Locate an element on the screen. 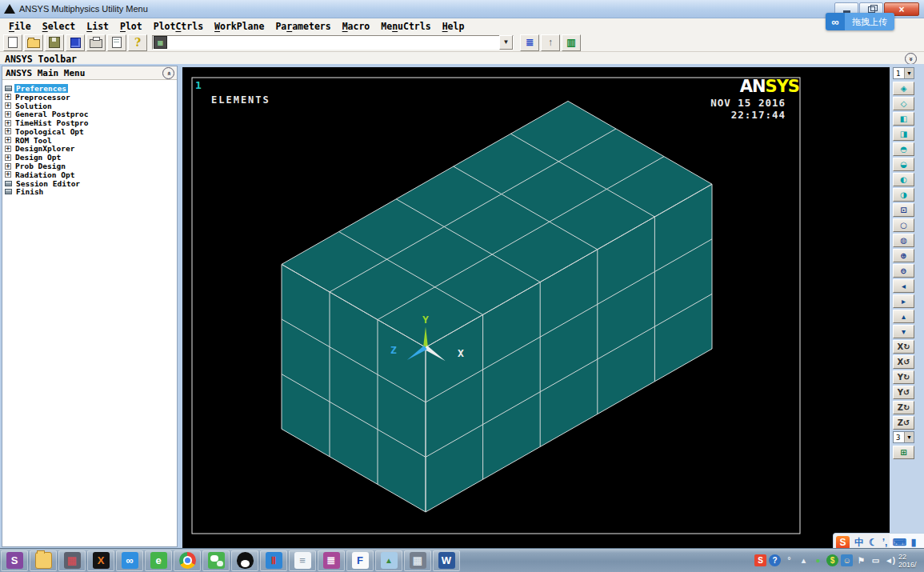 Image resolution: width=924 pixels, height=572 pixels. rotate-y-plus-button: Y↻ is located at coordinates (904, 378).